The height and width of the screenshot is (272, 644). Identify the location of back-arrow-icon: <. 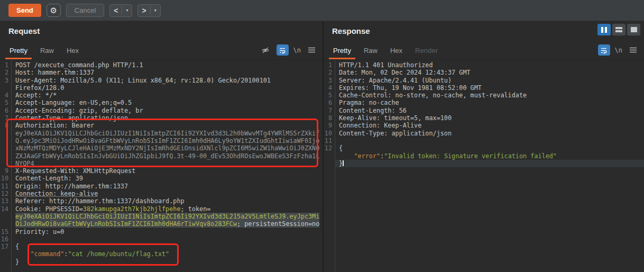
(116, 11).